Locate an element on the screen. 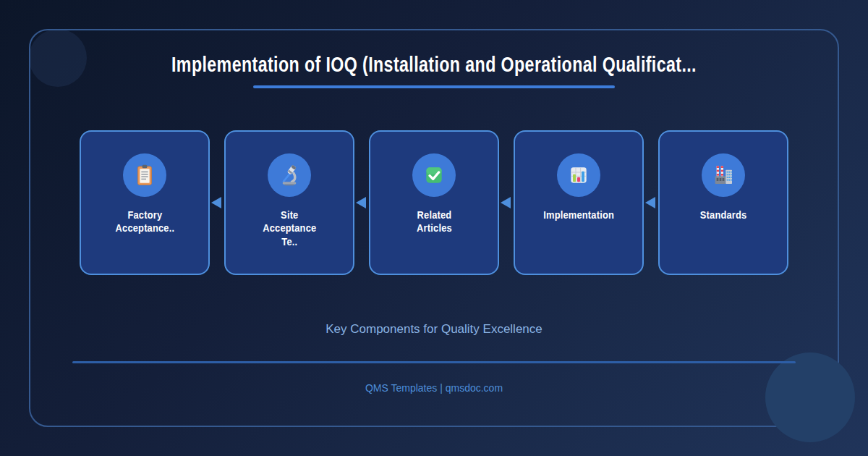 This screenshot has width=868, height=456. footer-text: QMS Templates | qmsdoc.com is located at coordinates (434, 388).